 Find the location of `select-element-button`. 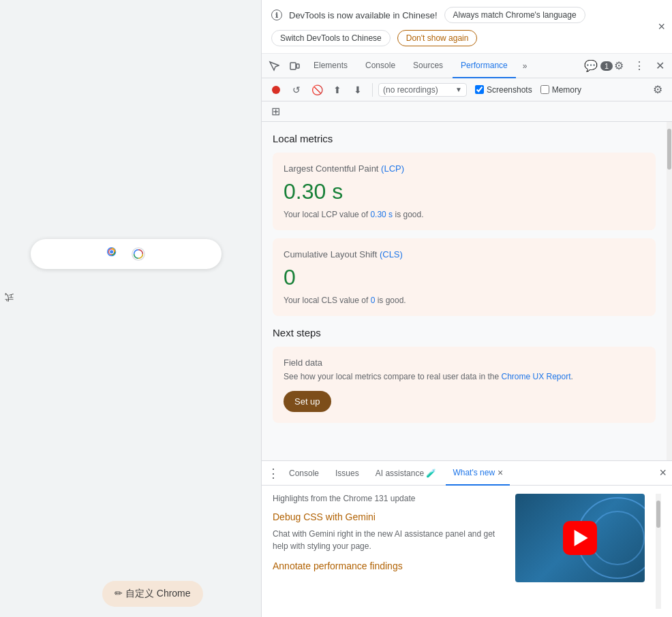

select-element-button is located at coordinates (274, 66).